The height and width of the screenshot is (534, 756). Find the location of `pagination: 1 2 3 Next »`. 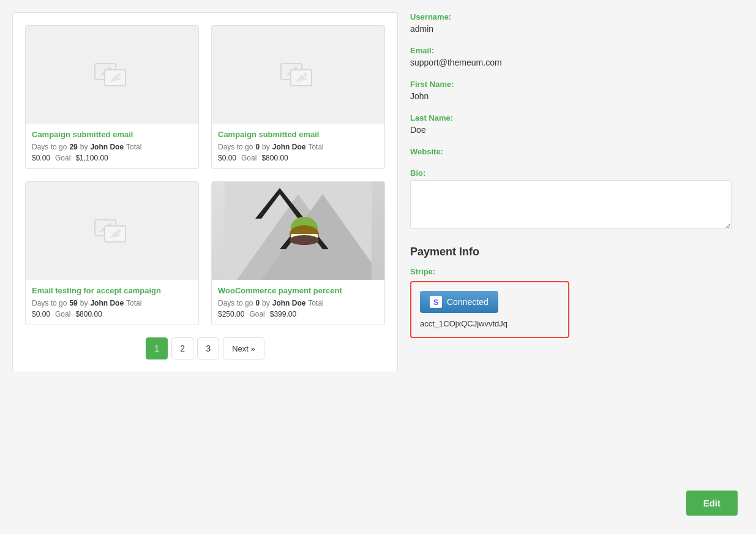

pagination: 1 2 3 Next » is located at coordinates (205, 348).